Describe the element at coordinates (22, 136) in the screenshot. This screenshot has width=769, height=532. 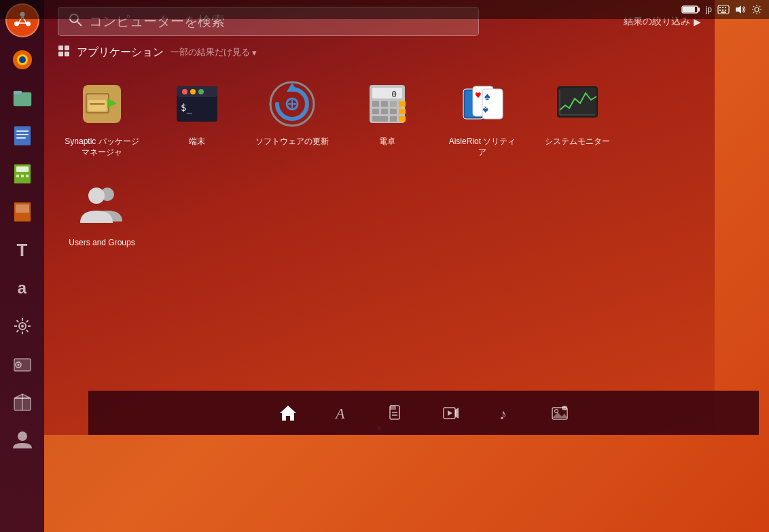
I see `writer-icon` at that location.